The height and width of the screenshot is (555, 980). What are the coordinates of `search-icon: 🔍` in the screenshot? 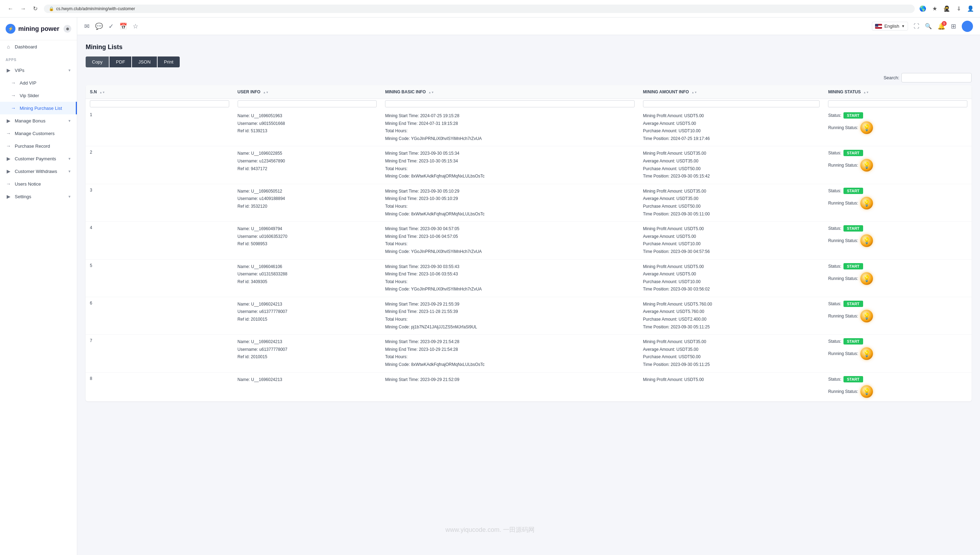 It's located at (928, 26).